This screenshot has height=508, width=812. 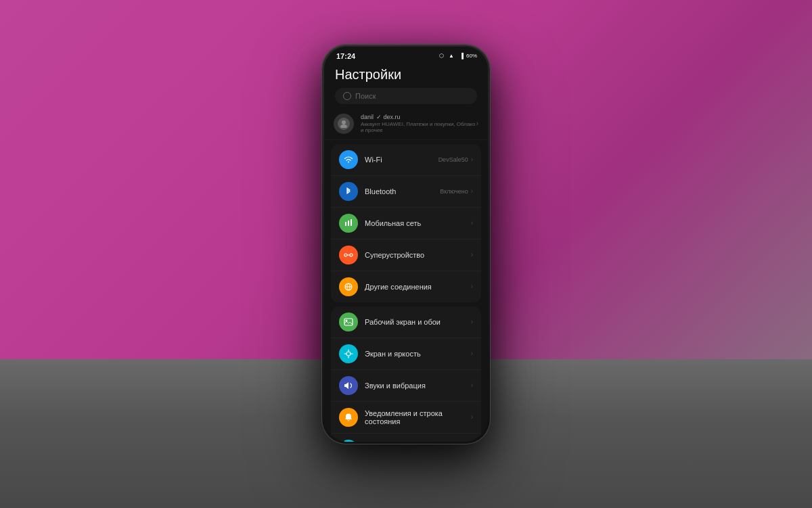 I want to click on super-chevron: ›, so click(x=472, y=254).